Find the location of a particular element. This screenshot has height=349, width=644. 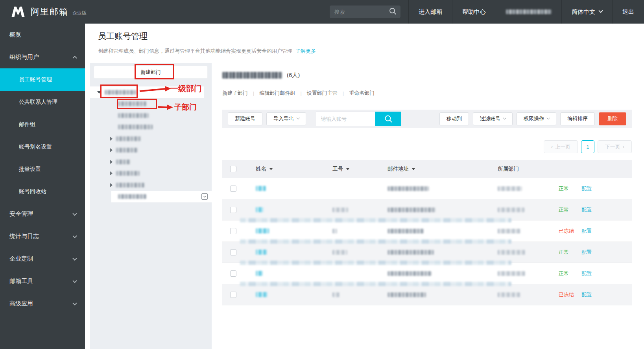

select-all-checkbox is located at coordinates (233, 169).